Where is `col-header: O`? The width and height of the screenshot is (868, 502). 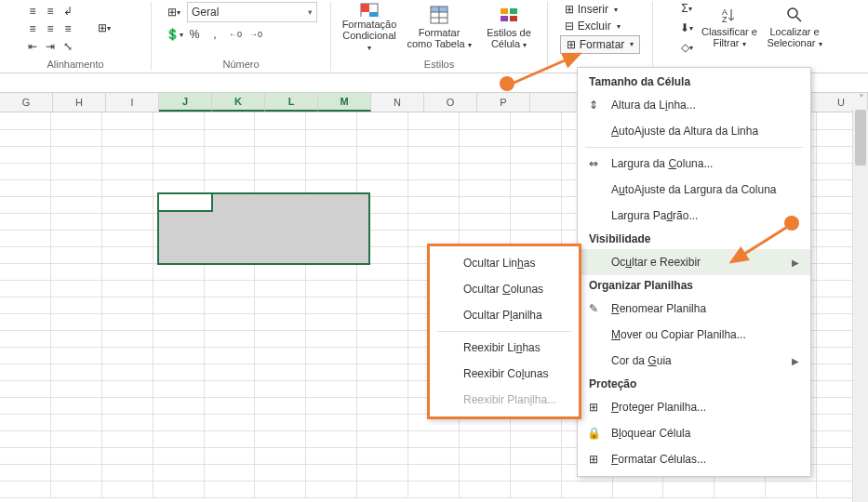 col-header: O is located at coordinates (450, 102).